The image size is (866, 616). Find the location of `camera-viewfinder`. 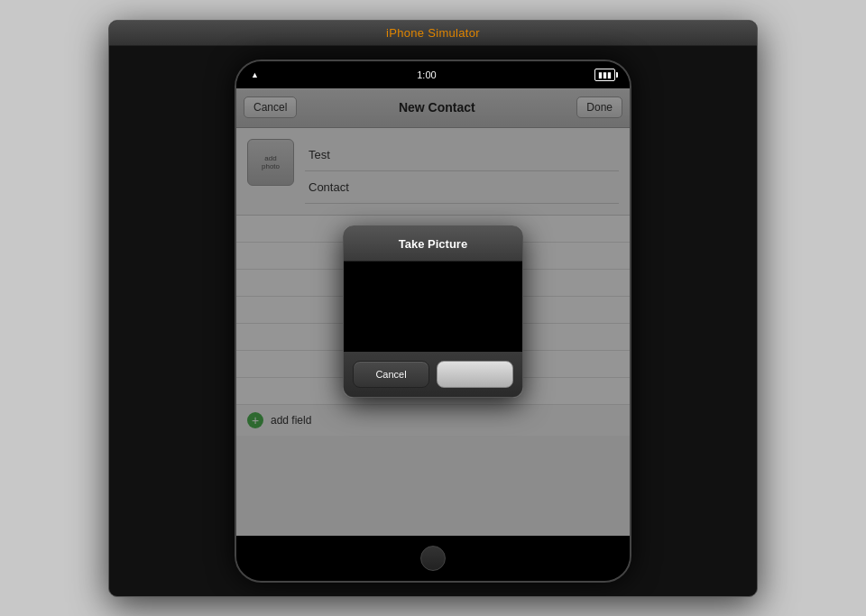

camera-viewfinder is located at coordinates (433, 307).